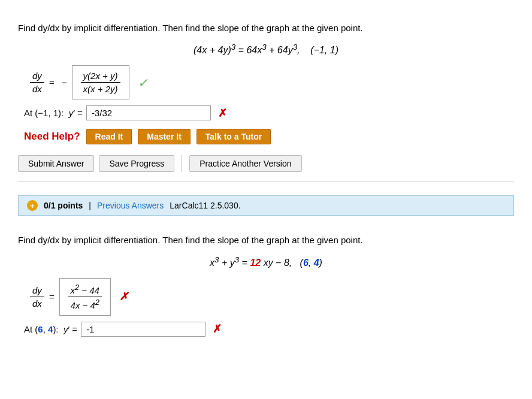 Image resolution: width=532 pixels, height=399 pixels. I want to click on problem-1-equation: (4x + 4y)3 = 64x3 + 64y3, (−1, 1), so click(266, 49).